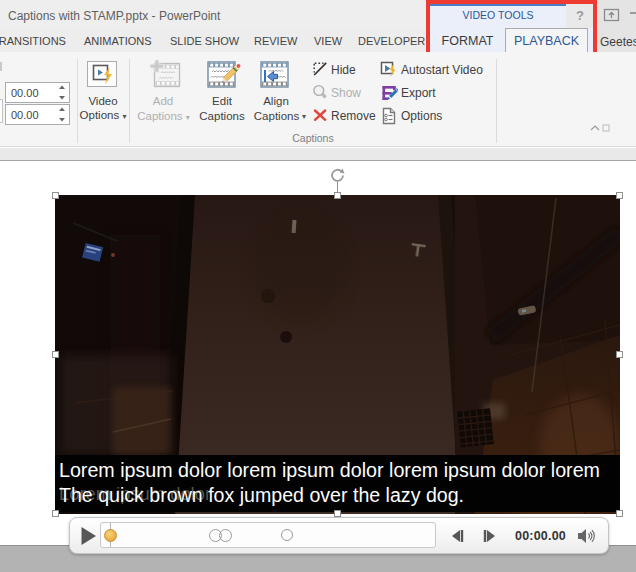 Image resolution: width=636 pixels, height=572 pixels. What do you see at coordinates (330, 470) in the screenshot?
I see `svg-text:Lorem ipsum dolor lorem ipsum: Lorem ipsum dolor lorem ipsum dolor lore…` at bounding box center [330, 470].